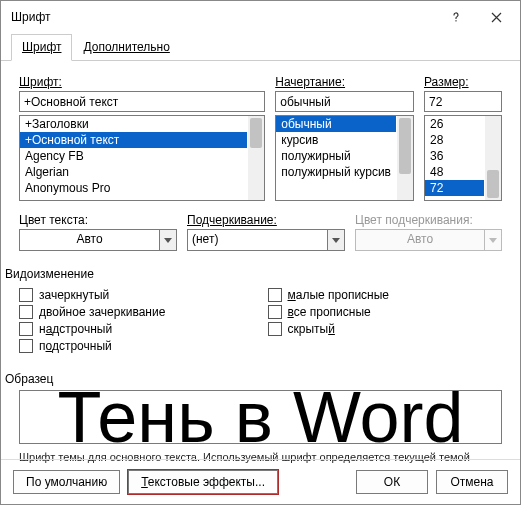 This screenshot has width=521, height=505. I want to click on style-listbox: обычный курсив полужирный полужирный кур…, so click(344, 158).